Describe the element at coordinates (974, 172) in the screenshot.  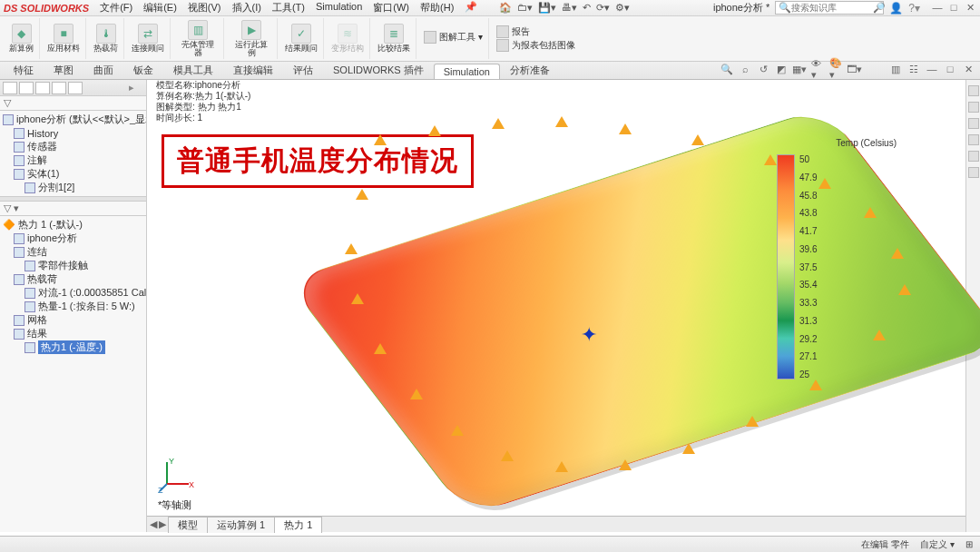
I see `taskpane-custom-icon` at that location.